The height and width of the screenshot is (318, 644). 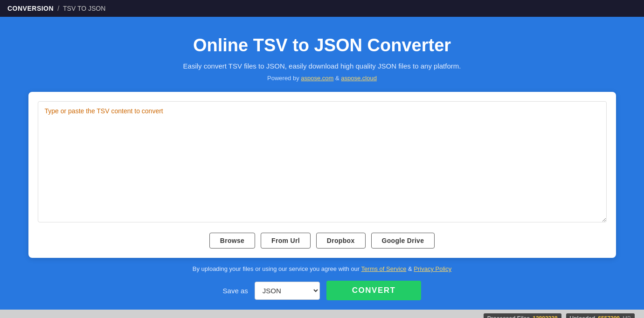 I want to click on processed-files-badge: Processed Files 13803338, so click(x=522, y=316).